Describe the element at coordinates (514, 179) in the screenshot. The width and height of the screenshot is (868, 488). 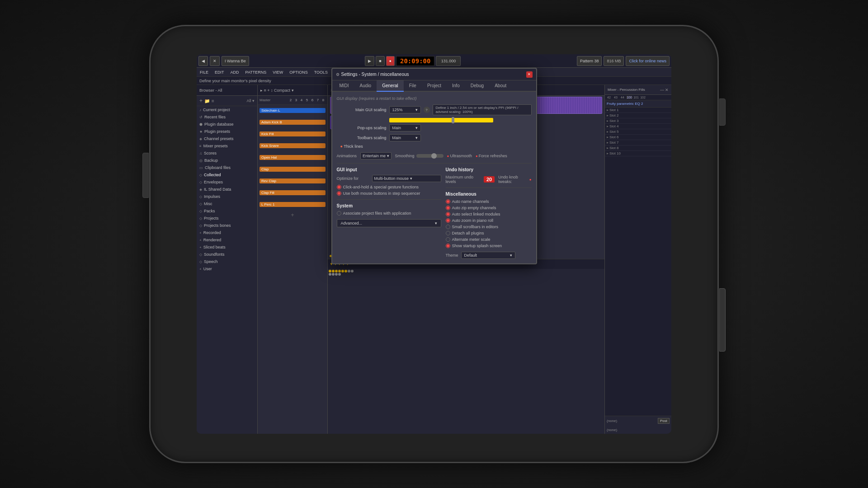
I see `undo-knob-area: Undo knob tweaks: ●` at that location.